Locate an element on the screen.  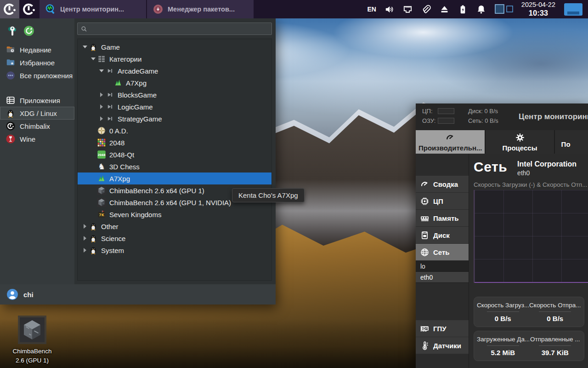
interface-list: loeth0 is located at coordinates (442, 272).